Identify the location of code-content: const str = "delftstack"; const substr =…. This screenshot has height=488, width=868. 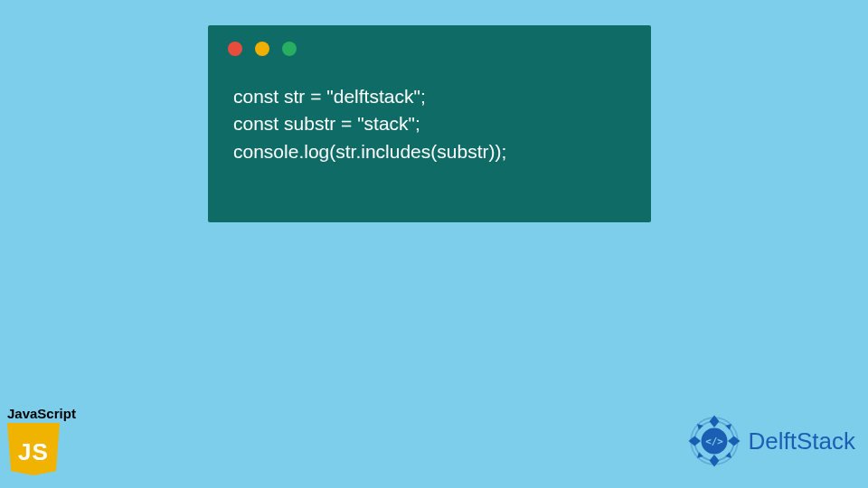
(429, 110).